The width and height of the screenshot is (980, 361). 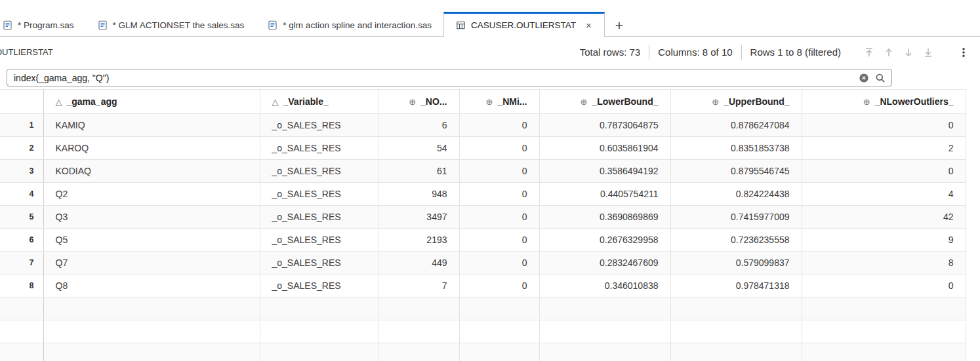 I want to click on search-icon, so click(x=880, y=78).